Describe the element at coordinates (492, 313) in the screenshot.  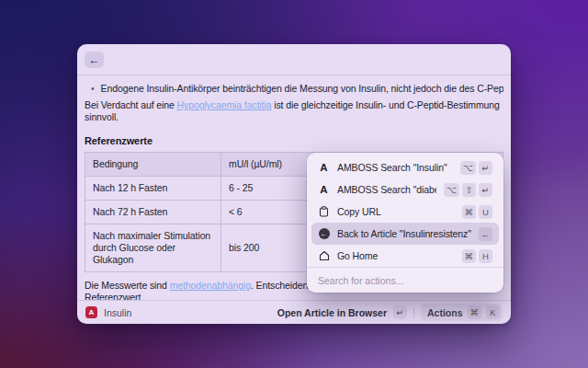
I see `k-key-icon: K` at that location.